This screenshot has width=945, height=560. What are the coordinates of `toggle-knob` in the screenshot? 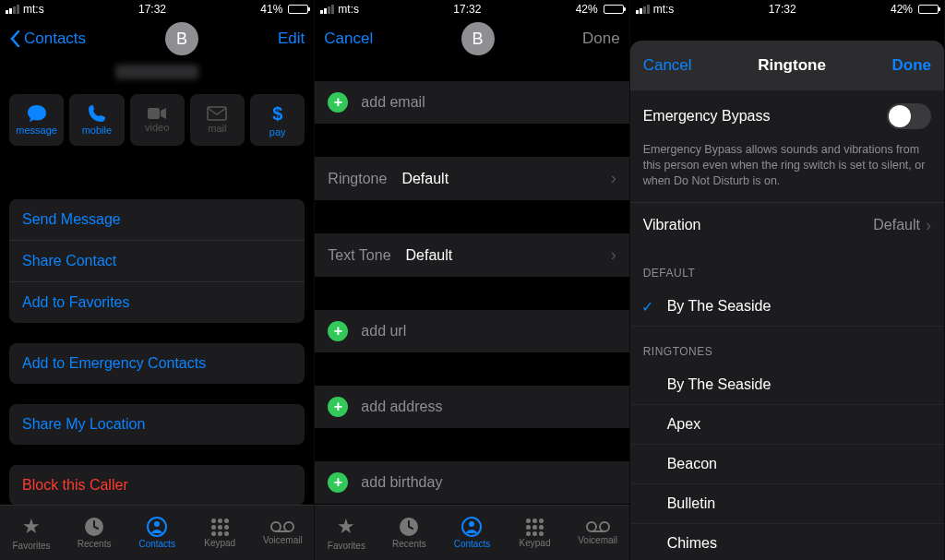 It's located at (900, 116).